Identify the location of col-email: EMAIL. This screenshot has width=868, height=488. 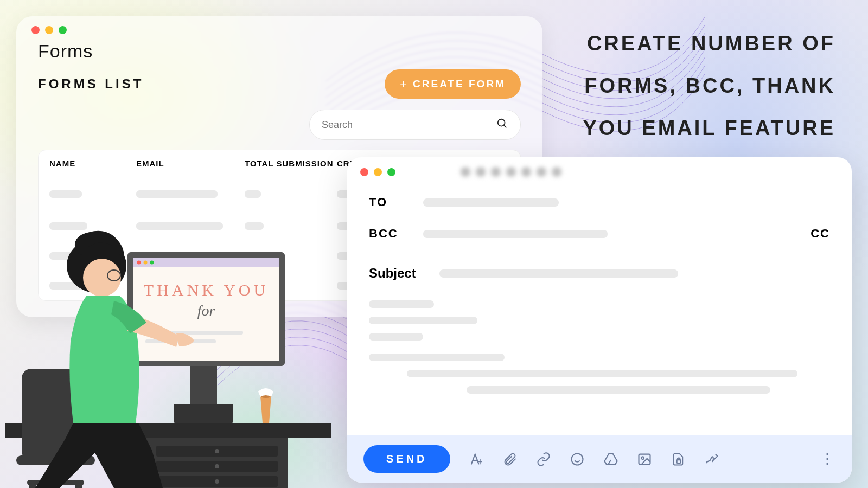
(190, 164).